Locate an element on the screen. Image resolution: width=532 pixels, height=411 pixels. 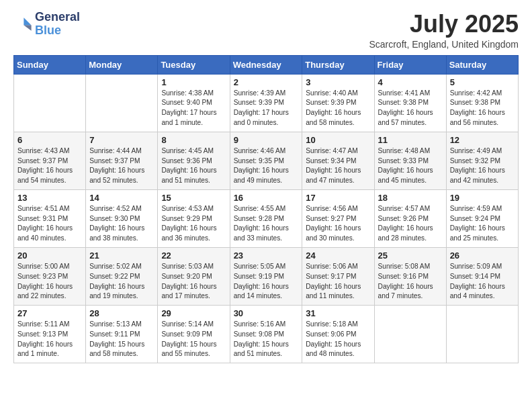
calendar-cell: 27Sunrise: 5:11 AM Sunset: 9:13 PM Dayli… is located at coordinates (50, 334).